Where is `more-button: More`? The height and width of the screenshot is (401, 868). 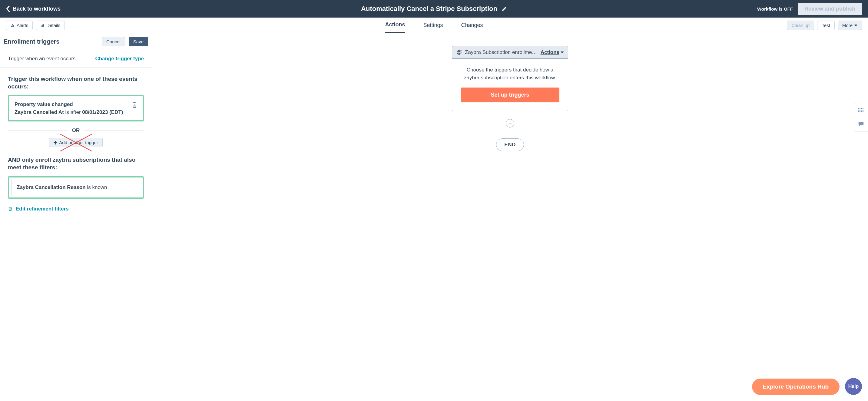
more-button: More is located at coordinates (850, 25).